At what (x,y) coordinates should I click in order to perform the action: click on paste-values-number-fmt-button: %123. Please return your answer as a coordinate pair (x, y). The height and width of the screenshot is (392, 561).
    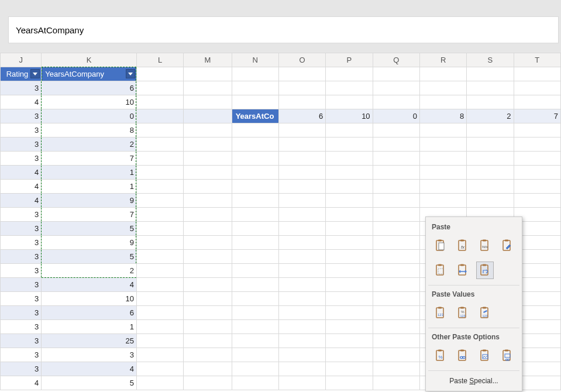
    Looking at the image, I should click on (463, 313).